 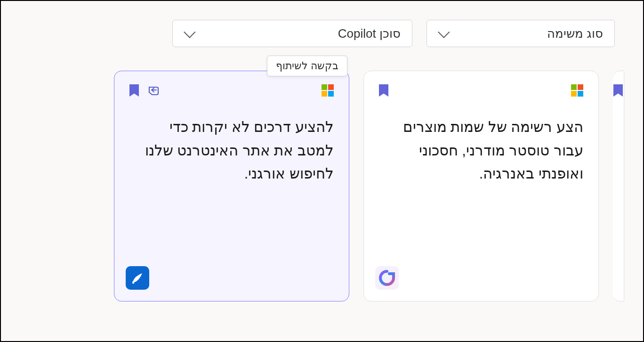 What do you see at coordinates (387, 278) in the screenshot?
I see `loop-icon` at bounding box center [387, 278].